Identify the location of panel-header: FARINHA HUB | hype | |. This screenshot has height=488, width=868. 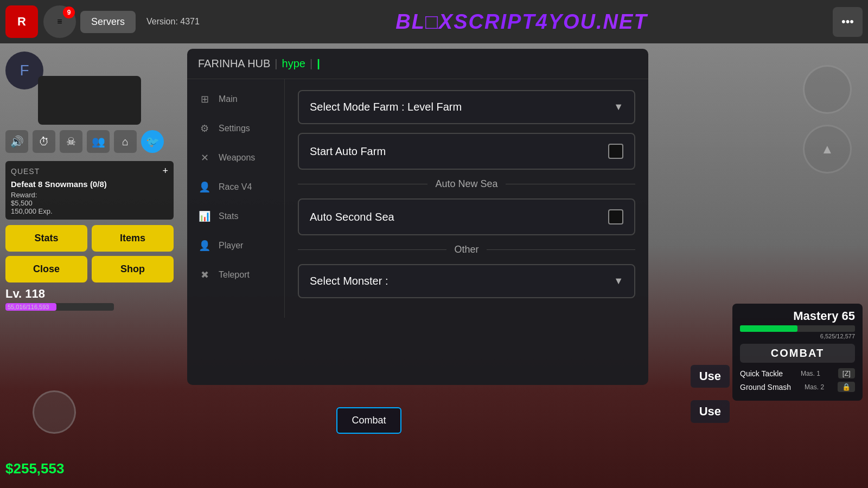
(418, 64).